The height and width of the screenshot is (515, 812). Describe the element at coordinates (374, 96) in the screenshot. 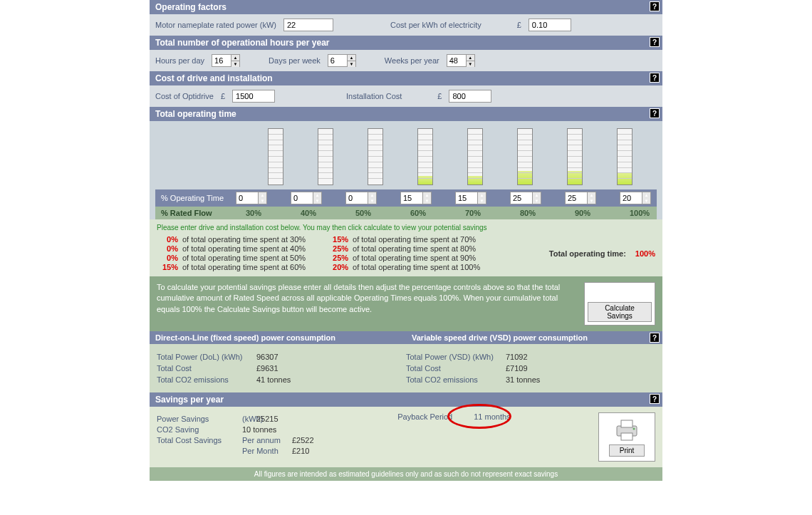

I see `install-label: Installation Cost` at that location.